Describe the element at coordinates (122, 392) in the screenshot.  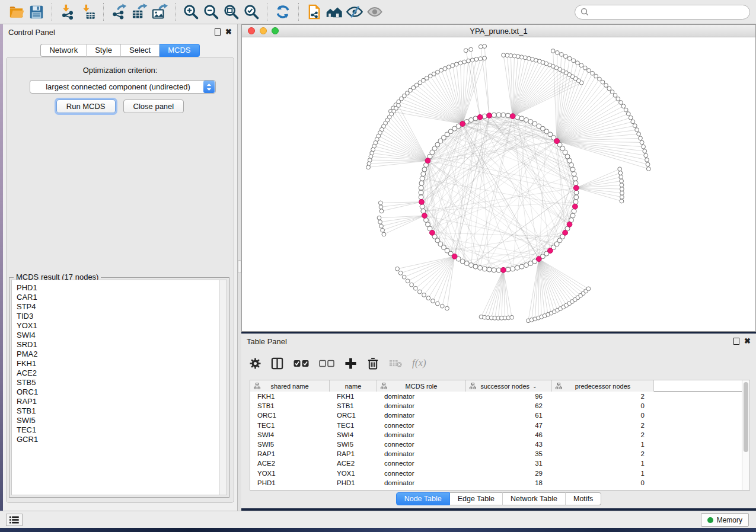
I see `result-item: ORC1` at that location.